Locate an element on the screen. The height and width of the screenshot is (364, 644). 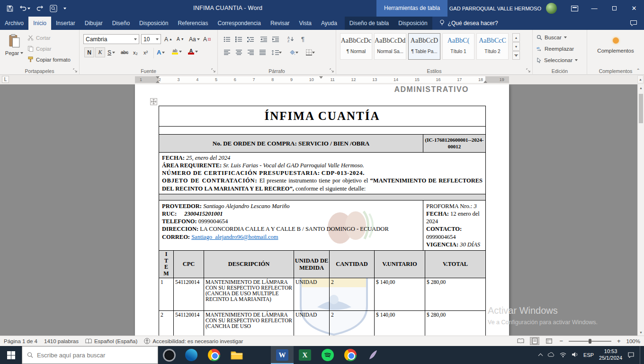
scroll-top-icon: ▲ is located at coordinates (640, 80).